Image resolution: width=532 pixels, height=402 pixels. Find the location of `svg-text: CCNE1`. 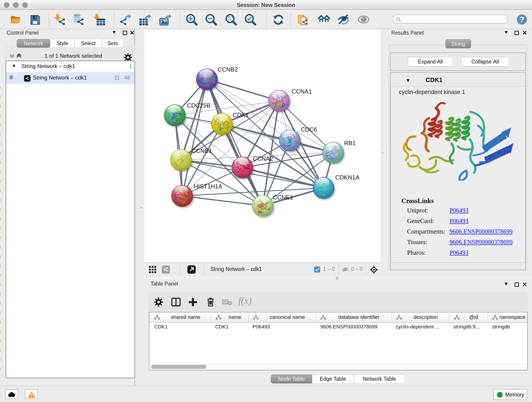

svg-text: CCNE1 is located at coordinates (283, 197).